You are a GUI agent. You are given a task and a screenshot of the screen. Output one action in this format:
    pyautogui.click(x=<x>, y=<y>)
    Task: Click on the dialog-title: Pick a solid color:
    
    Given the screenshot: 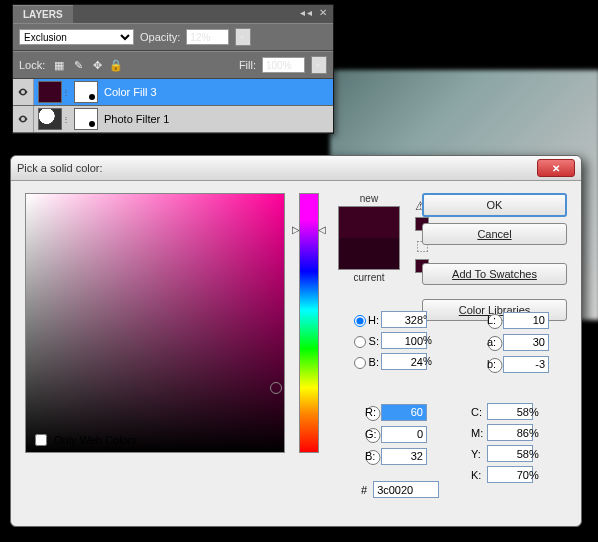 What is the action you would take?
    pyautogui.click(x=60, y=168)
    